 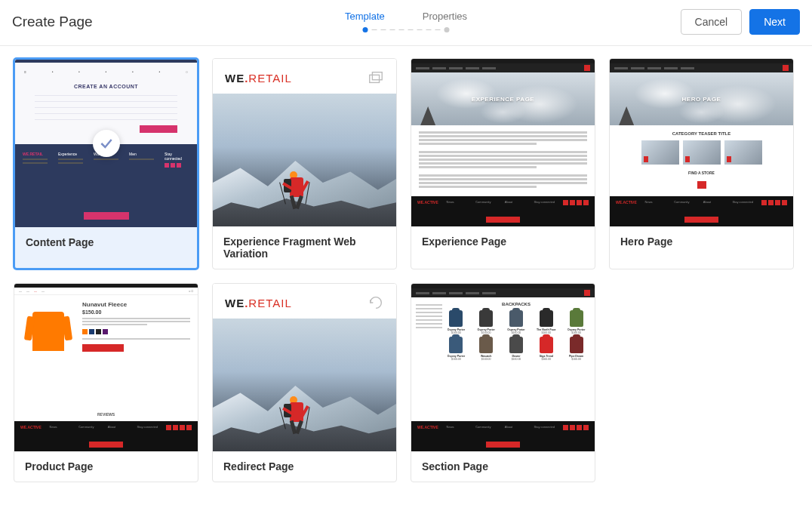 What do you see at coordinates (305, 466) in the screenshot?
I see `template-label: Redirect Page` at bounding box center [305, 466].